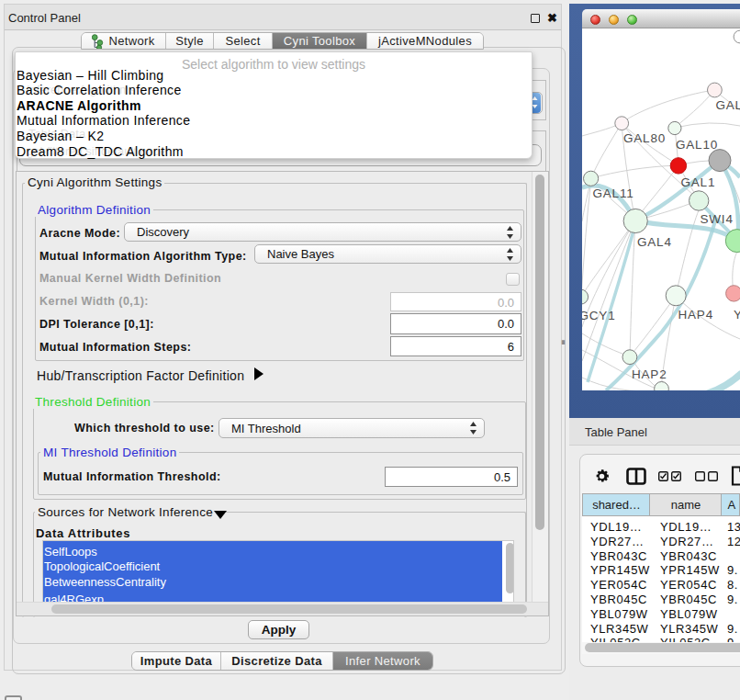 The width and height of the screenshot is (740, 700). I want to click on svg-text: GAL80, so click(645, 138).